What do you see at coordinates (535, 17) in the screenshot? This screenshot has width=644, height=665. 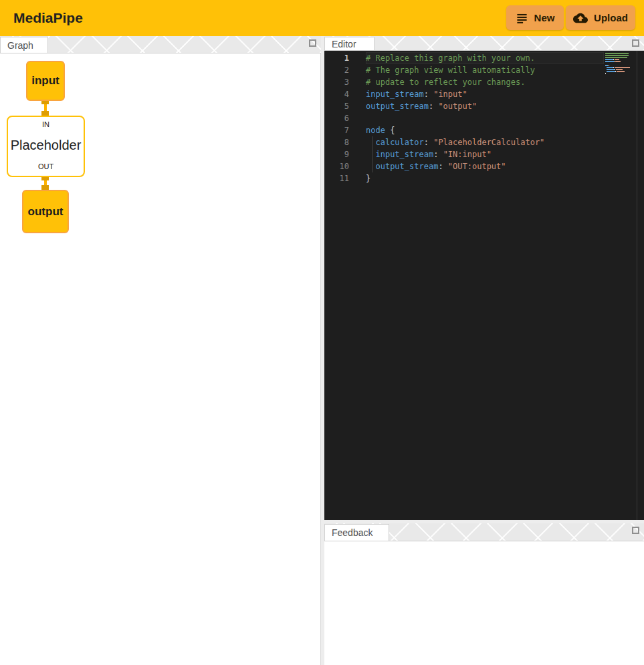 I see `new-button: New` at bounding box center [535, 17].